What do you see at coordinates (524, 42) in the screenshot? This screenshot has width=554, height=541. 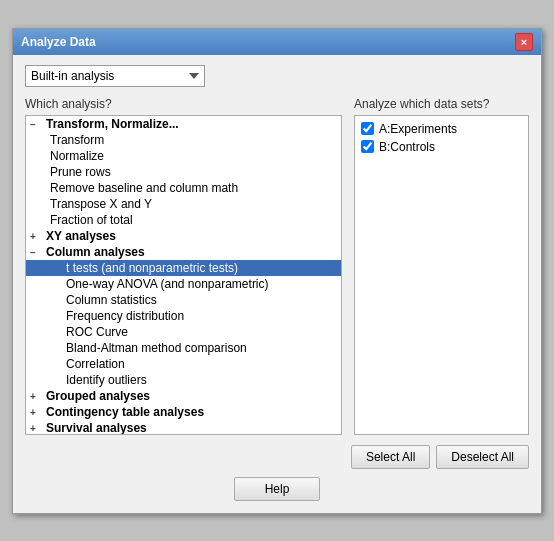 I see `close-button: ×` at bounding box center [524, 42].